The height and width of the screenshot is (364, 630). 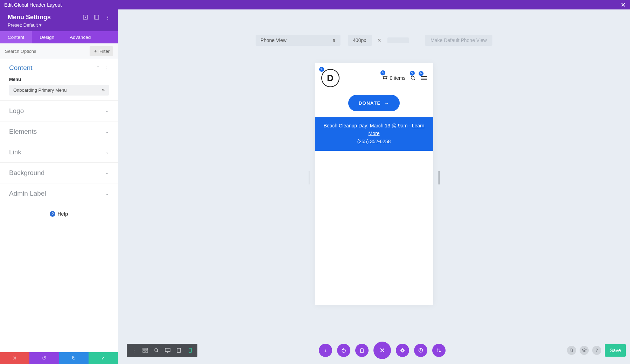 I want to click on confirm-button: ✓, so click(x=103, y=358).